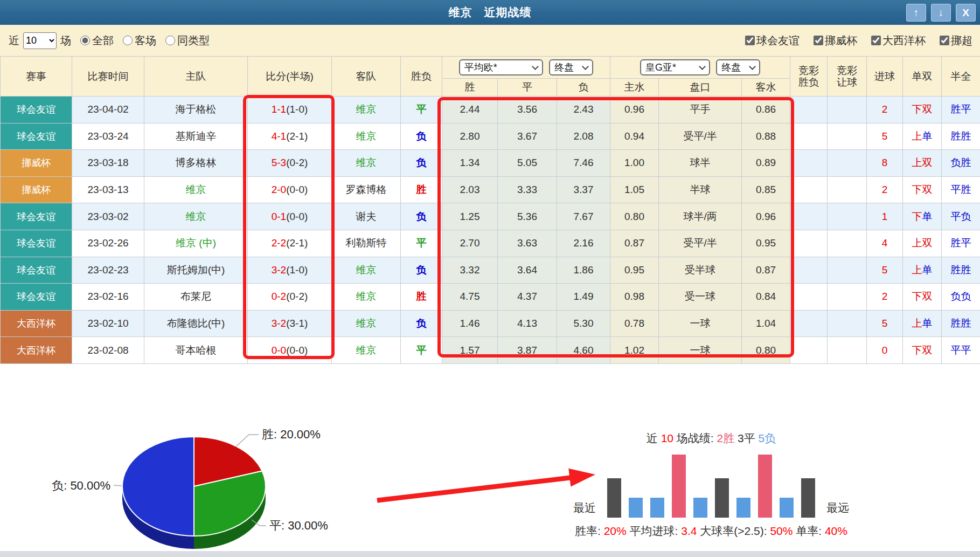  What do you see at coordinates (733, 531) in the screenshot?
I see `text-part: 大球率(>2.5):` at bounding box center [733, 531].